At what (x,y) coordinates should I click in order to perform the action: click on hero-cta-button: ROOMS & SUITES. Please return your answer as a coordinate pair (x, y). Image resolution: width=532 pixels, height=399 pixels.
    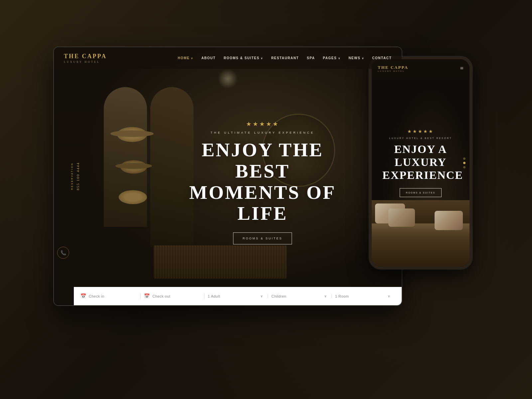
    Looking at the image, I should click on (263, 238).